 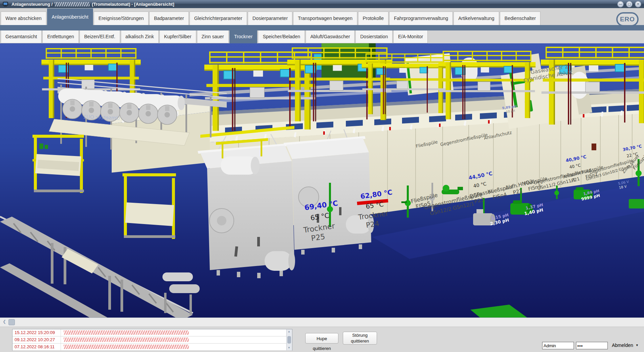 What do you see at coordinates (476, 18) in the screenshot?
I see `tab-artikelverwaltung: Artikelverwaltung` at bounding box center [476, 18].